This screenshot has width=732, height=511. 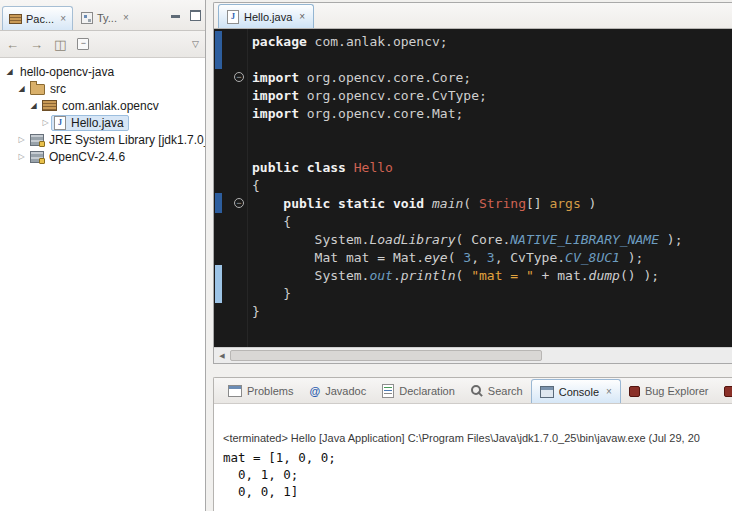 What do you see at coordinates (260, 391) in the screenshot?
I see `view-tab-problems: Problems` at bounding box center [260, 391].